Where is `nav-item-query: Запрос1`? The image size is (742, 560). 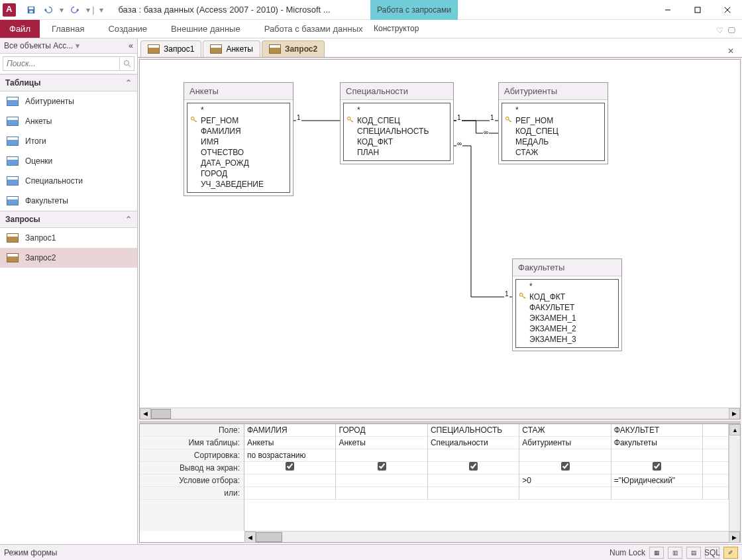
nav-item-query: Запрос1 is located at coordinates (69, 238).